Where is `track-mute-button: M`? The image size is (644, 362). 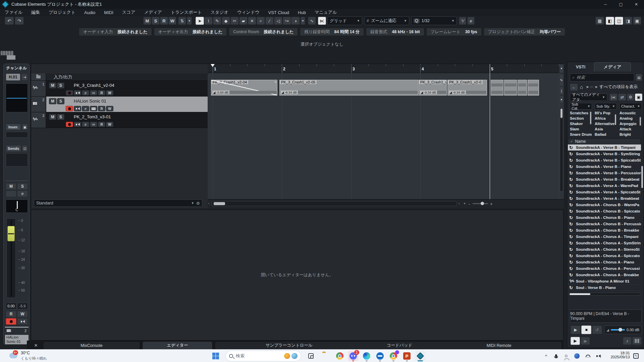 track-mute-button: M is located at coordinates (53, 85).